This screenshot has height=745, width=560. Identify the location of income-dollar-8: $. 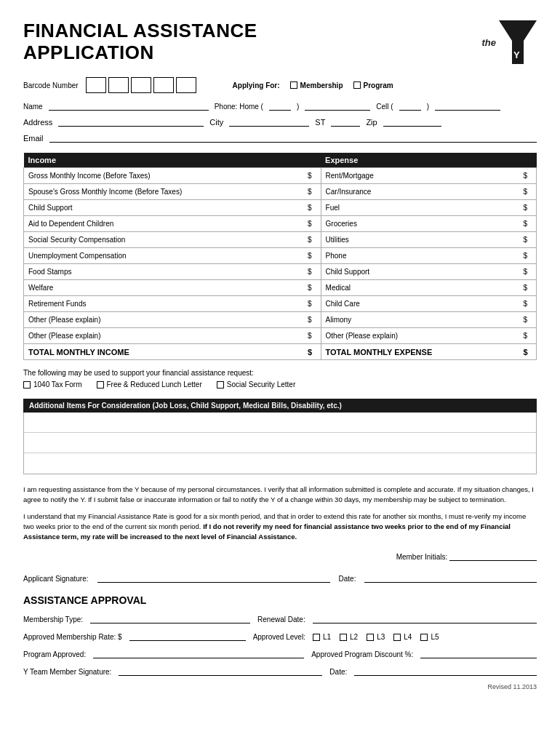
(313, 288).